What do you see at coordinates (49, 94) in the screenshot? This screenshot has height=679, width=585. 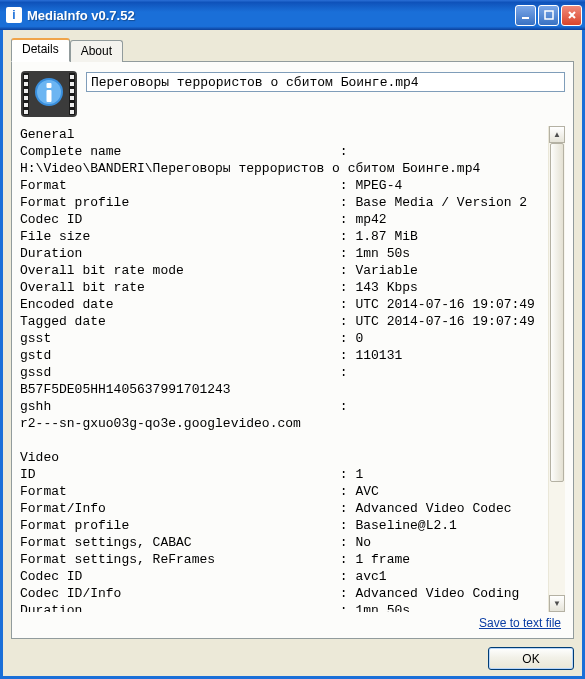 I see `mediainfo-icon` at bounding box center [49, 94].